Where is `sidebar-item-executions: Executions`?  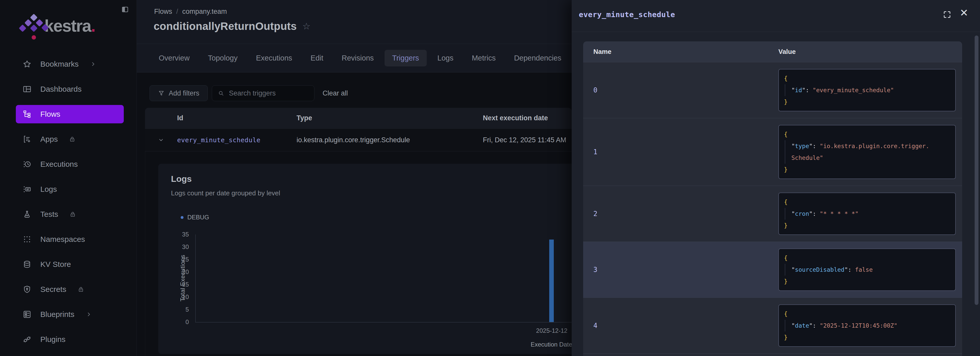 sidebar-item-executions: Executions is located at coordinates (70, 164).